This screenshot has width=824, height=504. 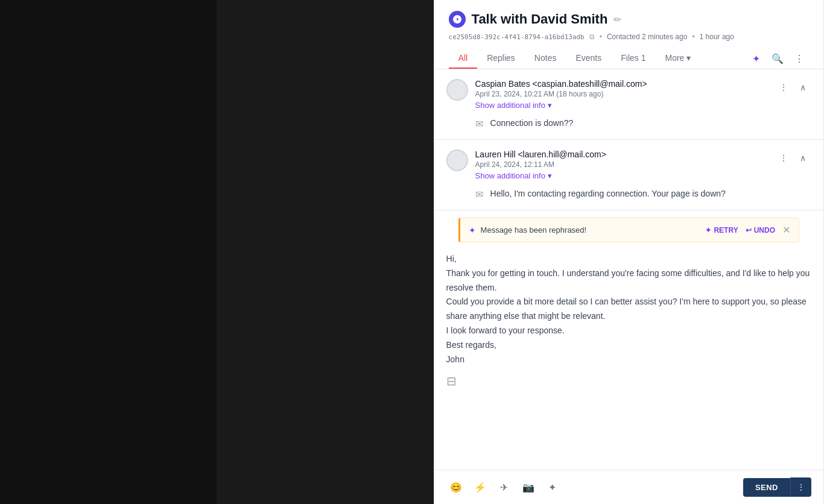 What do you see at coordinates (540, 19) in the screenshot?
I see `page-title: Talk with David Smith` at bounding box center [540, 19].